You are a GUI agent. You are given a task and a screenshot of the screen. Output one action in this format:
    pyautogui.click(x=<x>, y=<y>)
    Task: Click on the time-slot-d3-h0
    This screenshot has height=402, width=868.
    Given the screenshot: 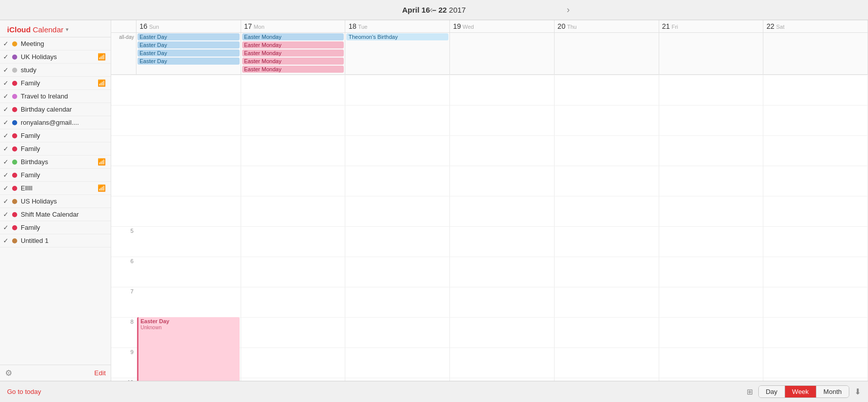 What is the action you would take?
    pyautogui.click(x=397, y=90)
    